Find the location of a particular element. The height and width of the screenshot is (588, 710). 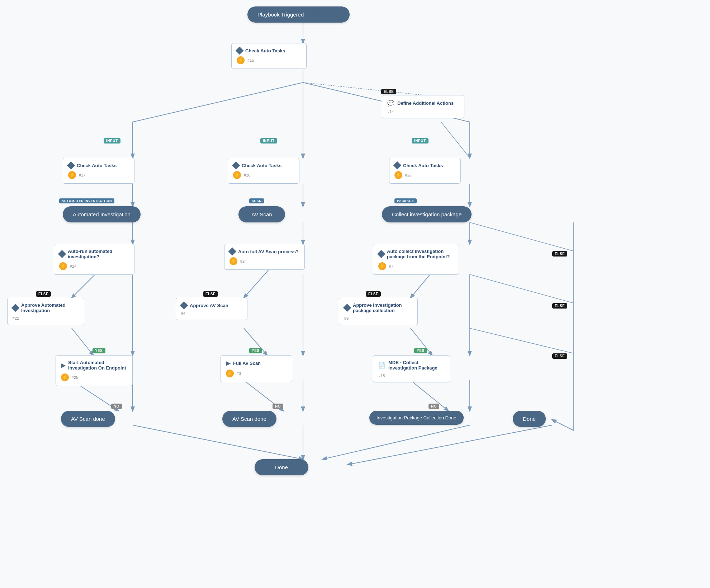

approve-av-scan-node: Approve AV Scan #4 is located at coordinates (212, 309).